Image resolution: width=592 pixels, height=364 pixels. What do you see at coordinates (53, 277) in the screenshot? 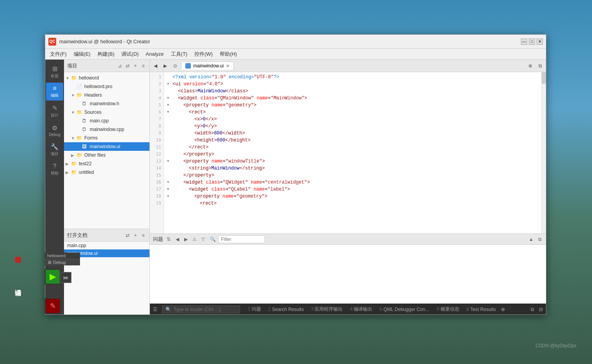
I see `run-play-button: ▶` at bounding box center [53, 277].